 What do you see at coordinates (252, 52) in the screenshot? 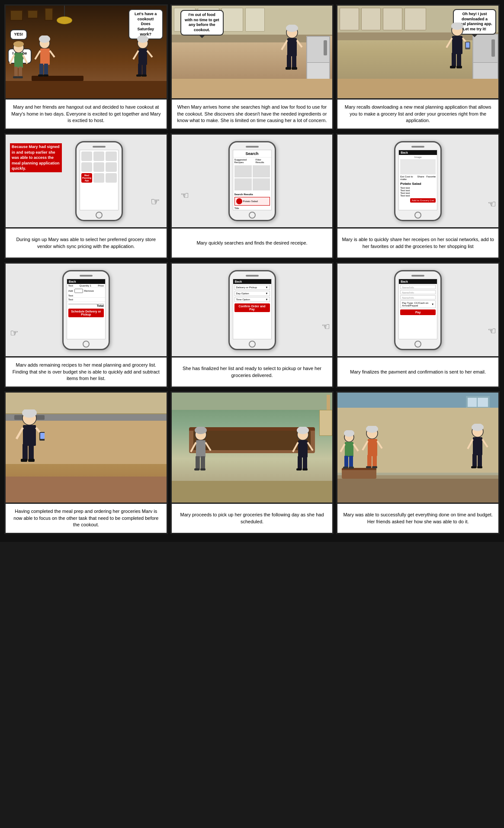
I see `panel-image-2: I'm out of food with no time to get any …` at bounding box center [252, 52].